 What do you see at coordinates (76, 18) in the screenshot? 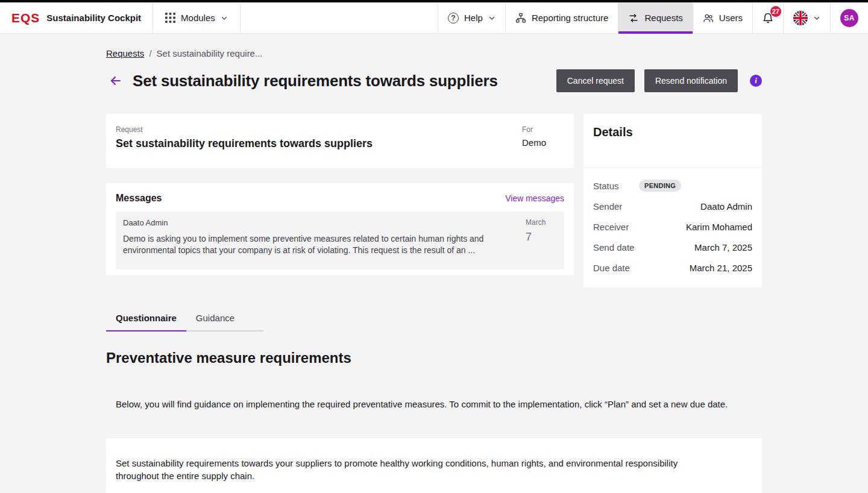
I see `brand: EQS Sustainability Cockpit` at bounding box center [76, 18].